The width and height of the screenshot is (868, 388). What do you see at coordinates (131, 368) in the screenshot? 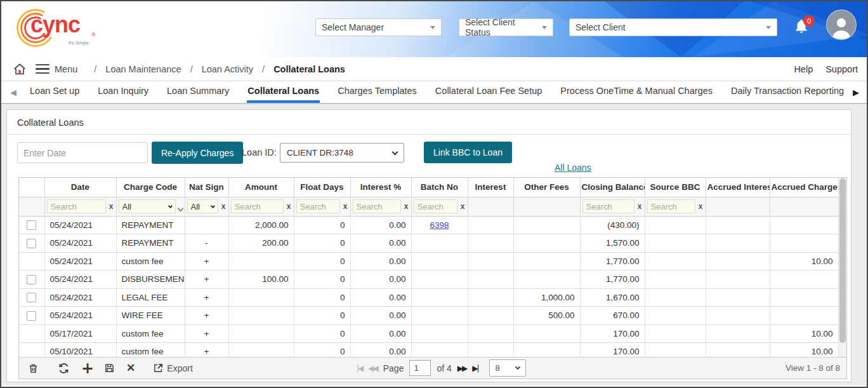
I see `cancel-button: ✕` at bounding box center [131, 368].